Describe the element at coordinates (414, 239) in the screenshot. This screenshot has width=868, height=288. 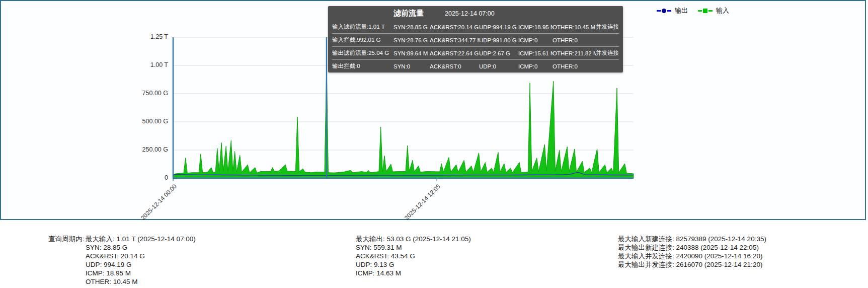
I see `summary-line: 最大输出: 53.03 G (2025-12-14 21:05)` at that location.